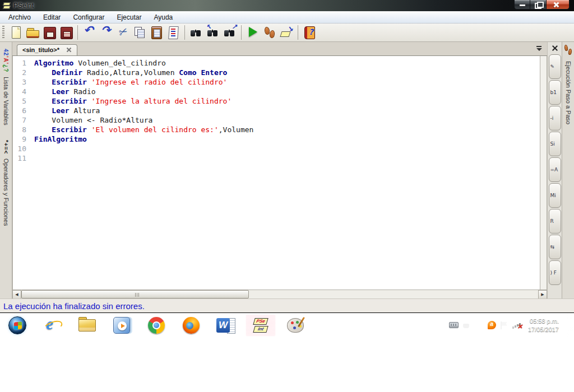 The width and height of the screenshot is (574, 392). Describe the element at coordinates (133, 101) in the screenshot. I see `code-text: Escribir 'Ingrese la altura del cilindro…` at that location.